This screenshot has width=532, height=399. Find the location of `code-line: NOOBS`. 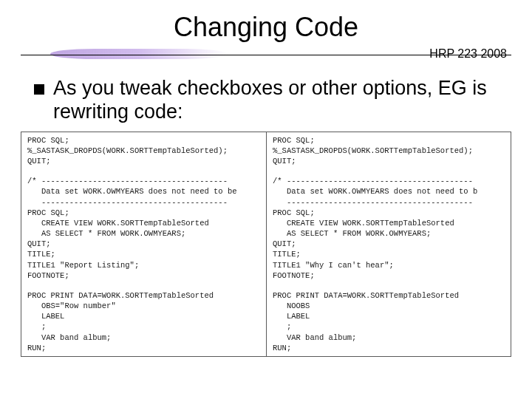

code-line: NOOBS is located at coordinates (389, 306).